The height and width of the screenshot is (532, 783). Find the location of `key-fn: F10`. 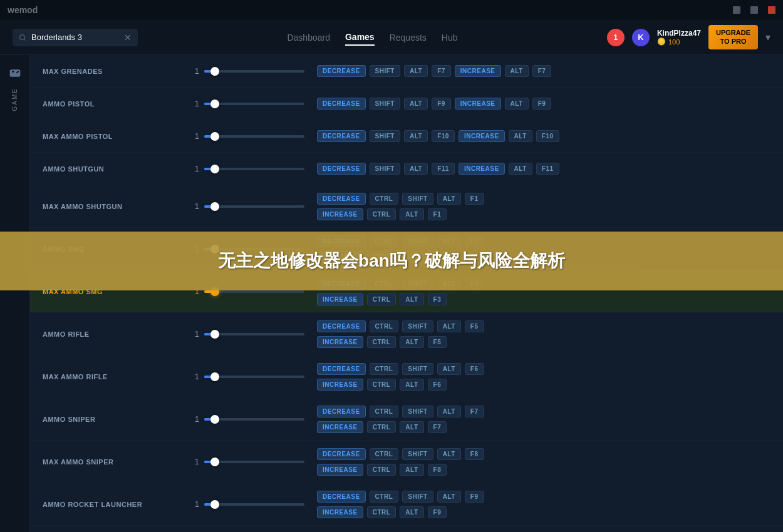

key-fn: F10 is located at coordinates (443, 136).